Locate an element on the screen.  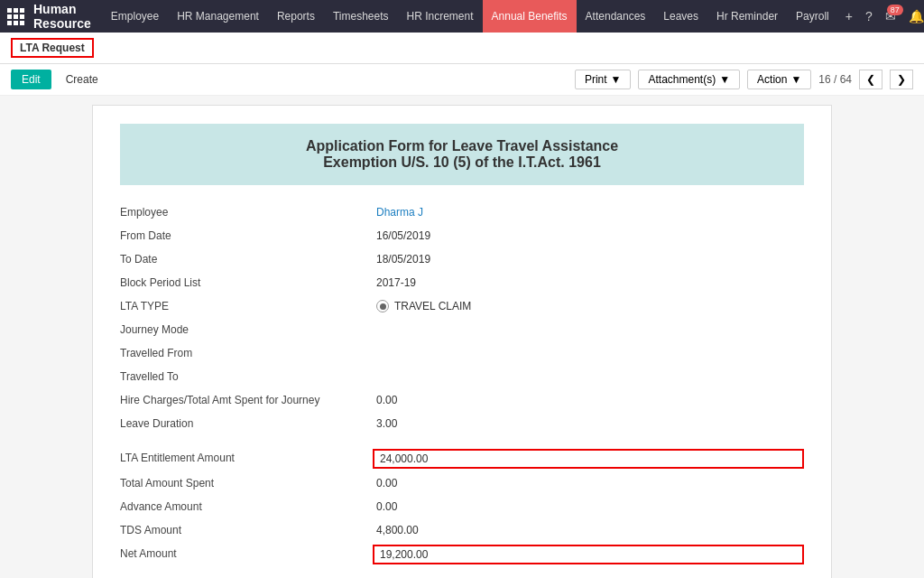
field-tds-amount: TDS Amount 4,800.00 is located at coordinates (462, 530).